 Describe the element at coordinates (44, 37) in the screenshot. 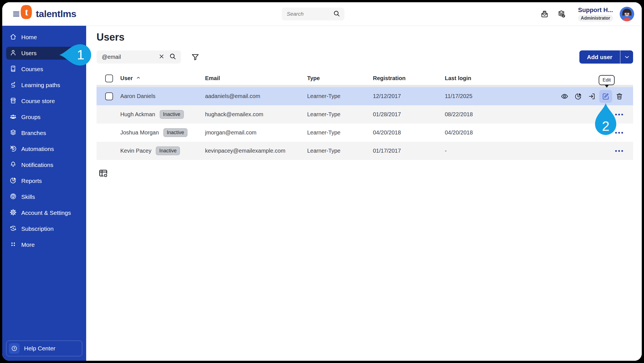

I see `sidebar-item-home: Home` at that location.